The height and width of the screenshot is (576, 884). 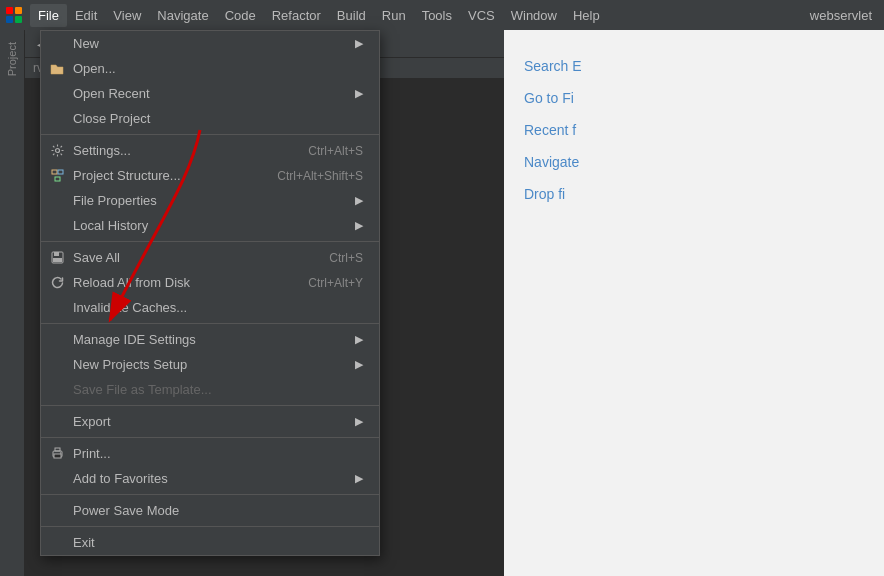 What do you see at coordinates (210, 68) in the screenshot?
I see `menu-item-open: Open...` at bounding box center [210, 68].